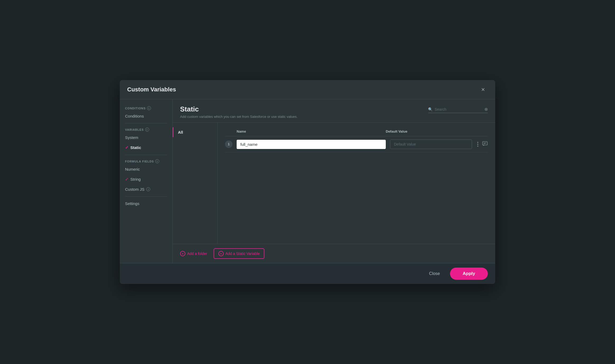  Describe the element at coordinates (239, 112) in the screenshot. I see `content-header-left: Static Add custom variables which you ca…` at that location.